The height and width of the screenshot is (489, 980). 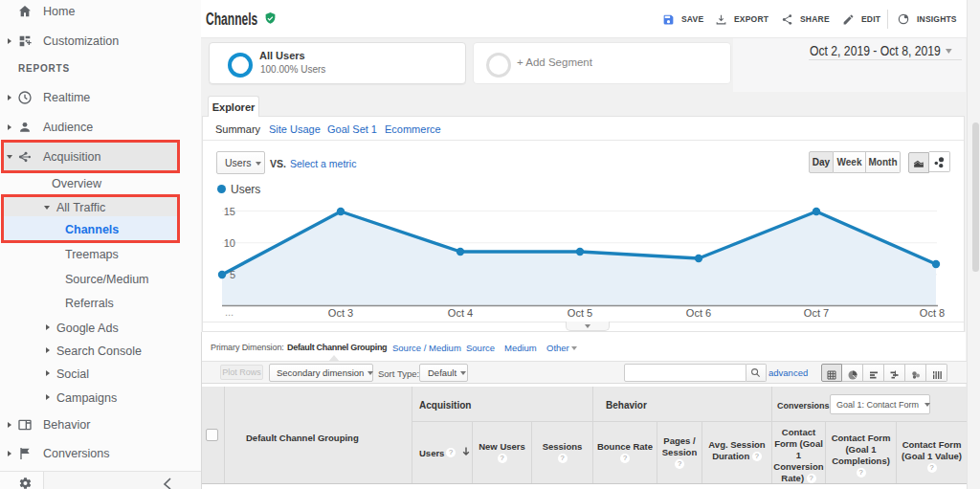 What do you see at coordinates (699, 313) in the screenshot?
I see `svg-text: Oct 6` at bounding box center [699, 313].